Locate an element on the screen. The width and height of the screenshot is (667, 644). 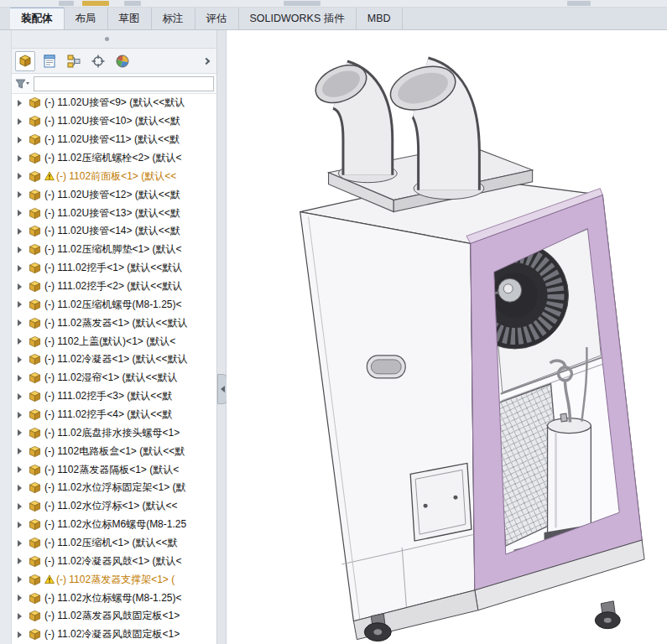
tree-item: (-) 1102上盖(默认)<1> (默认< is located at coordinates (108, 341).